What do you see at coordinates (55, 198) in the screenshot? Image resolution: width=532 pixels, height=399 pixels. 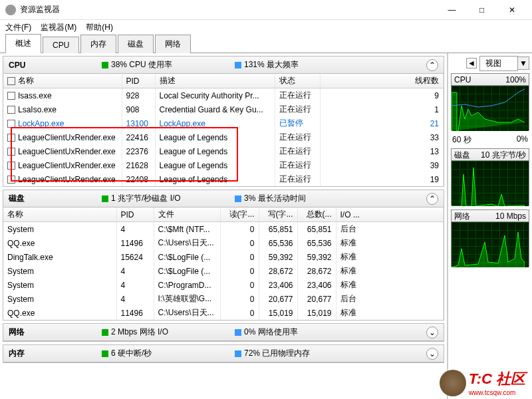 I see `section-title: 磁盘` at bounding box center [55, 198].